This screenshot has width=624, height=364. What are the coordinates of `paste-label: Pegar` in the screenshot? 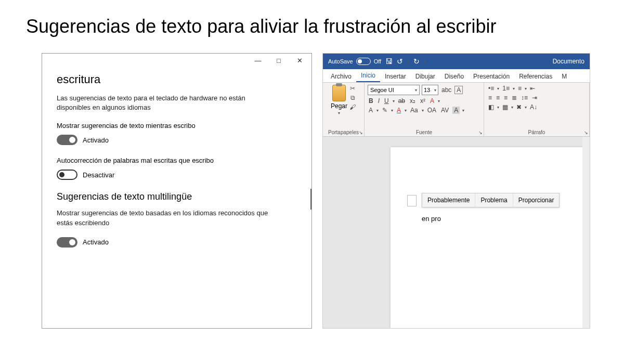 It's located at (339, 106).